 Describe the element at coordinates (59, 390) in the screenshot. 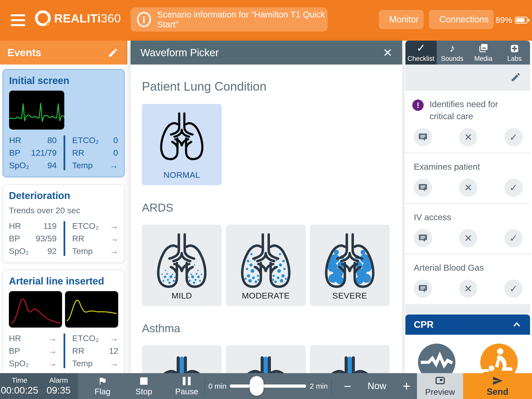

I see `alarm-value: 09:35` at that location.